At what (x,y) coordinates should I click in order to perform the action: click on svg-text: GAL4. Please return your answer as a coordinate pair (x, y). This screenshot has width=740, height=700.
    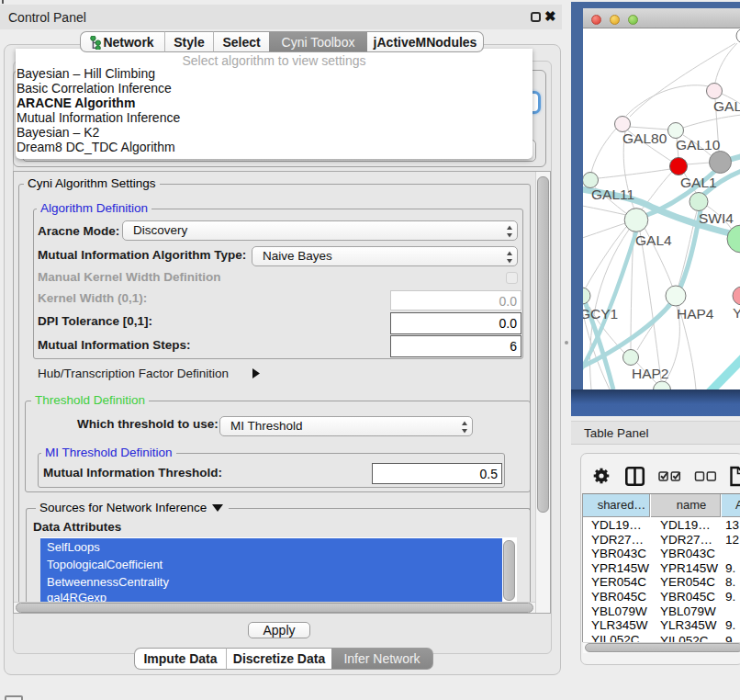
    Looking at the image, I should click on (654, 241).